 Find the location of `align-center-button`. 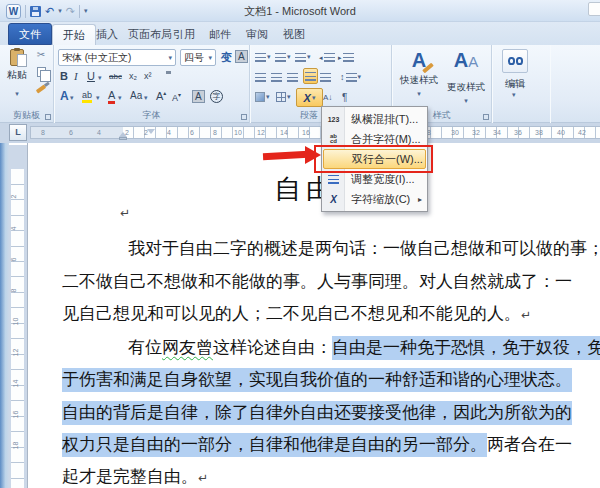

align-center-button is located at coordinates (276, 77).